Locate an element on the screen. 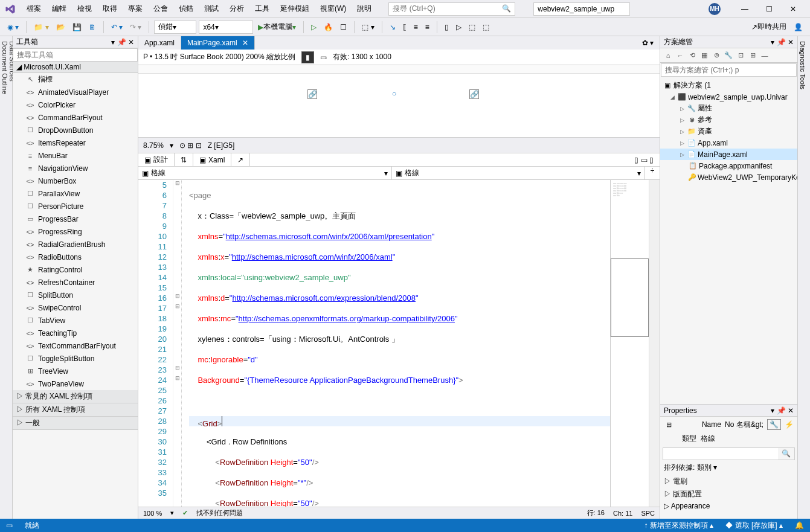 The width and height of the screenshot is (810, 532). xaml-tab: ▣ Xaml is located at coordinates (213, 159).